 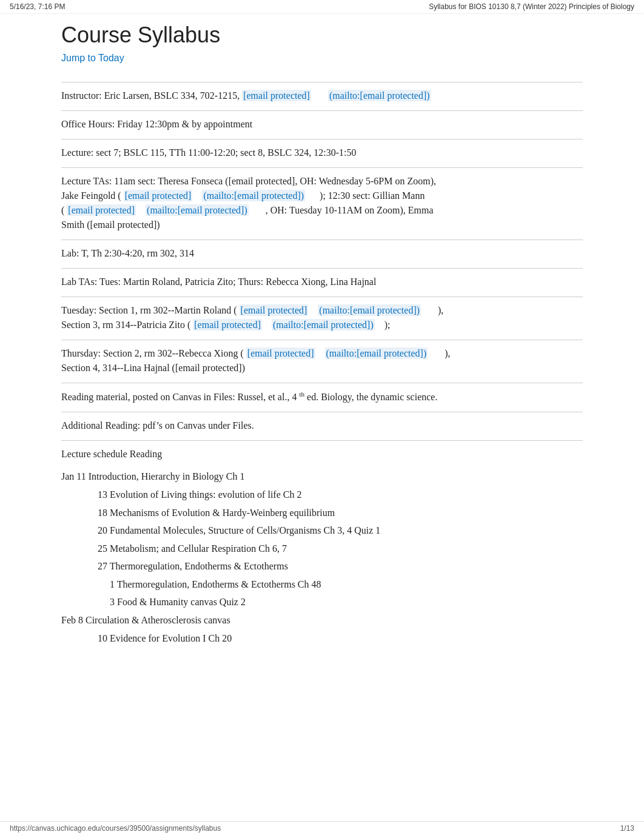 I want to click on jake-mailto-link: (mailto:[email protected]), so click(x=253, y=195).